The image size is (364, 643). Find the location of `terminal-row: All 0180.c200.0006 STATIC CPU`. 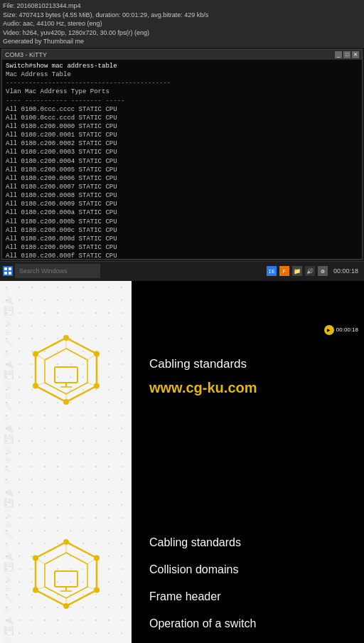

terminal-row: All 0180.c200.0006 STATIC CPU is located at coordinates (182, 179).